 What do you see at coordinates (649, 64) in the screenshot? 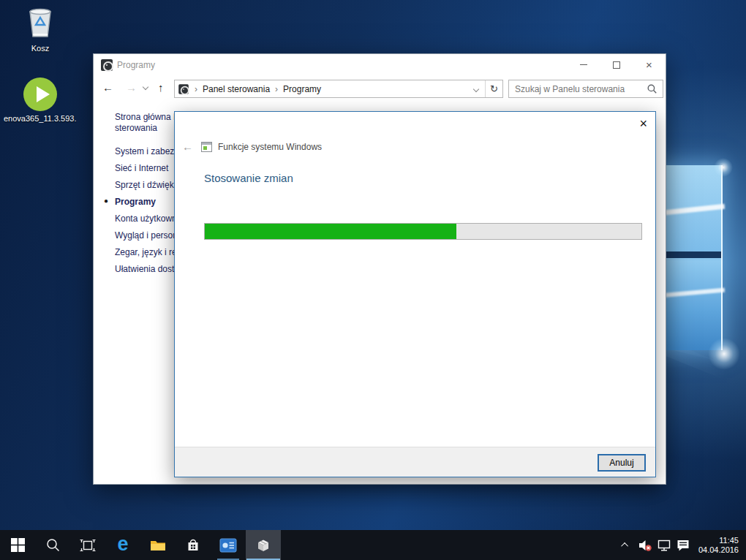
I see `close-button: ×` at bounding box center [649, 64].